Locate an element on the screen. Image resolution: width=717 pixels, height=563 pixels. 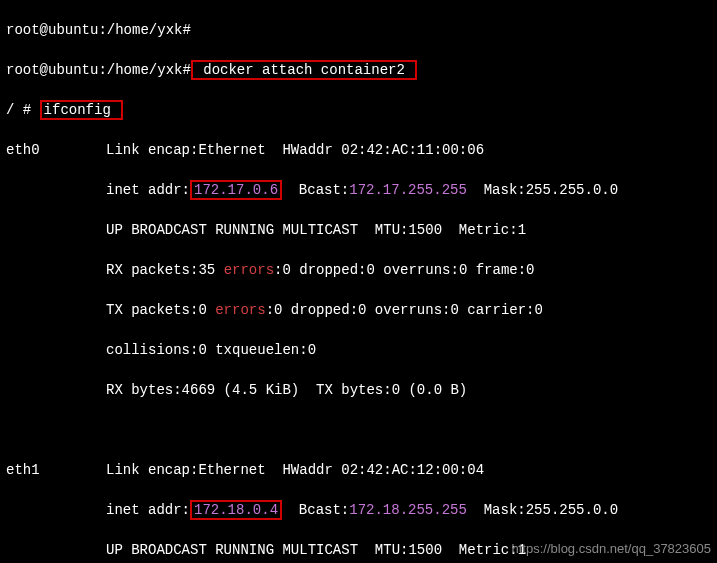
docker-cmd-line: root@ubuntu:/home/yxk# docker attach con… is located at coordinates (358, 70).